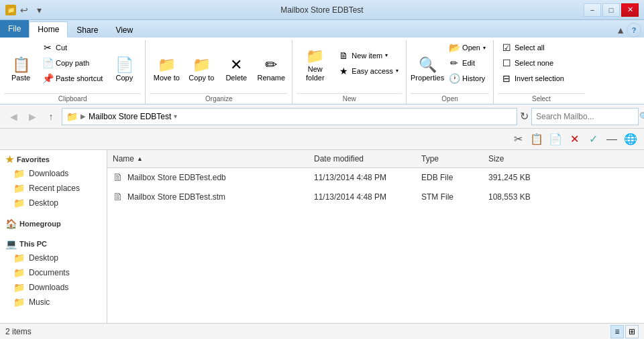  What do you see at coordinates (19, 332) in the screenshot?
I see `item-count: 2 items` at bounding box center [19, 332].